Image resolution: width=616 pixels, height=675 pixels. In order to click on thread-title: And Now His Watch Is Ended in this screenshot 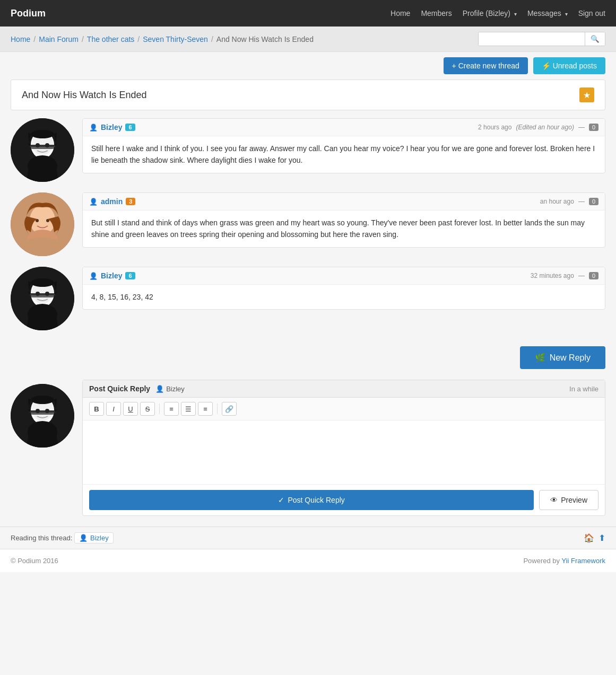, I will do `click(84, 95)`.